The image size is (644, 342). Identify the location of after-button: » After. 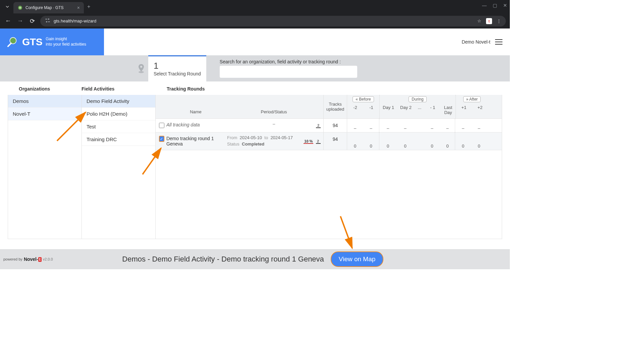
(472, 99).